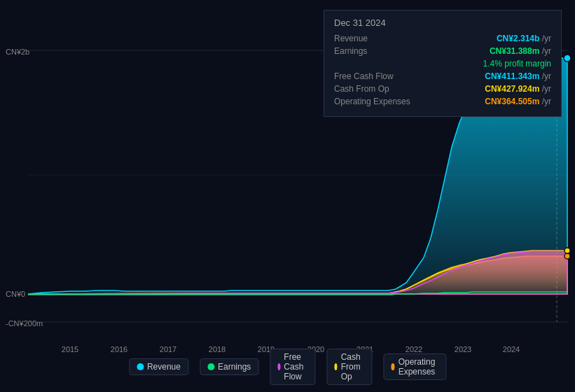 This screenshot has width=575, height=392. Describe the element at coordinates (353, 367) in the screenshot. I see `legend-label-cashfromop: Cash From Op` at that location.